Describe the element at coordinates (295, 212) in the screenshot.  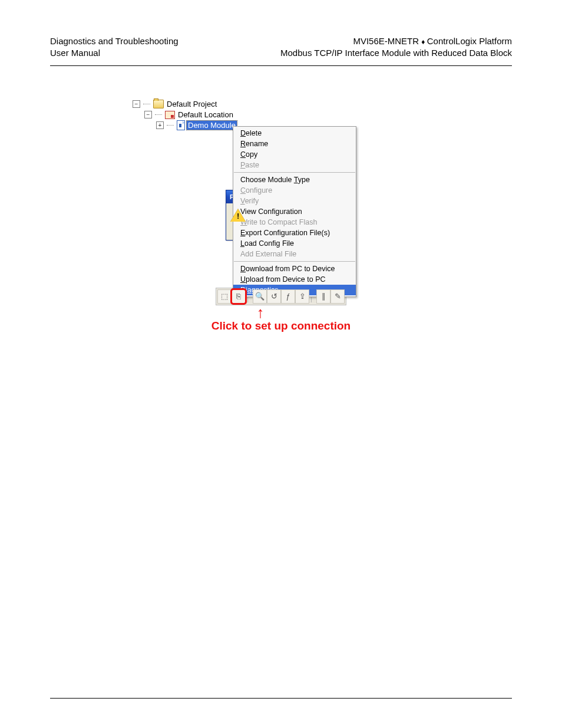
I see `menu-view-configuration: View Configuration` at that location.